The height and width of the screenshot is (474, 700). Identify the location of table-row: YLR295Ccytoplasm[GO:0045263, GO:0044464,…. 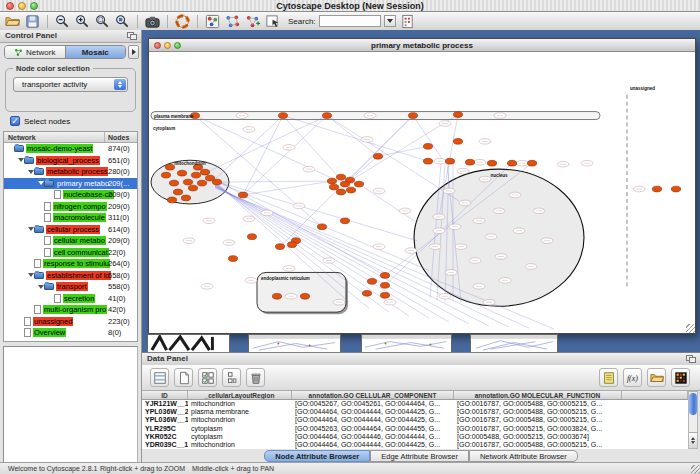
(415, 429).